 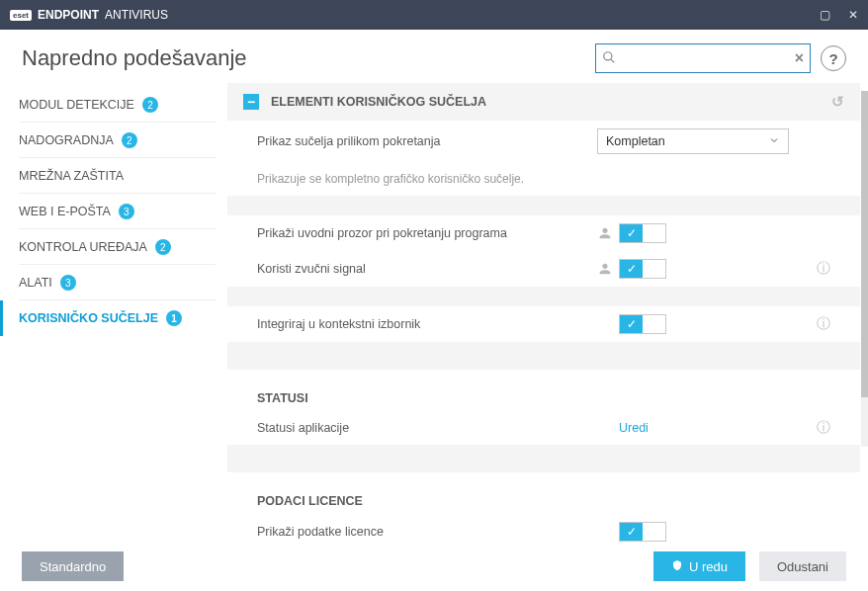 What do you see at coordinates (73, 566) in the screenshot?
I see `default-button: Standardno` at bounding box center [73, 566].